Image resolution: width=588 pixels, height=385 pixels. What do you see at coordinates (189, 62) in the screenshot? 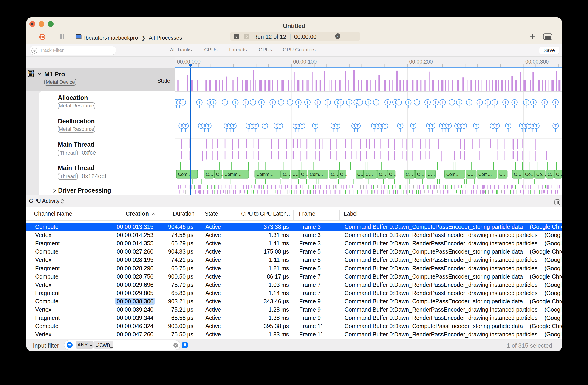
I see `svg-text: 00:00.000` at bounding box center [189, 62].